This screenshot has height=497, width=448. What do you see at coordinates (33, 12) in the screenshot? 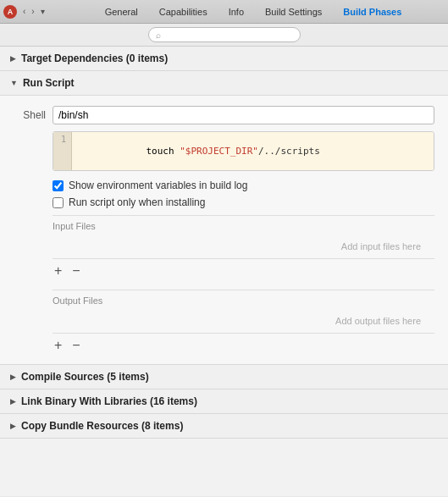
I see `tab-bar-left: A ‹ › ▾` at bounding box center [33, 12].